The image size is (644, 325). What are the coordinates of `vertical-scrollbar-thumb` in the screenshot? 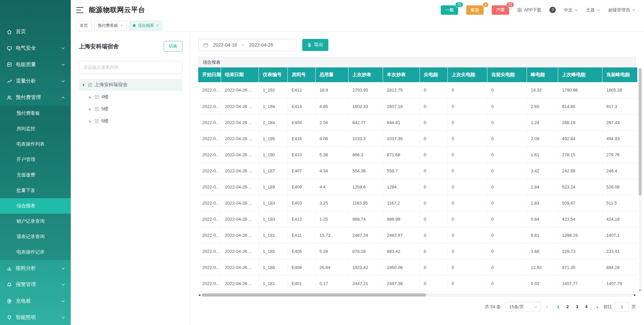 It's located at (640, 132).